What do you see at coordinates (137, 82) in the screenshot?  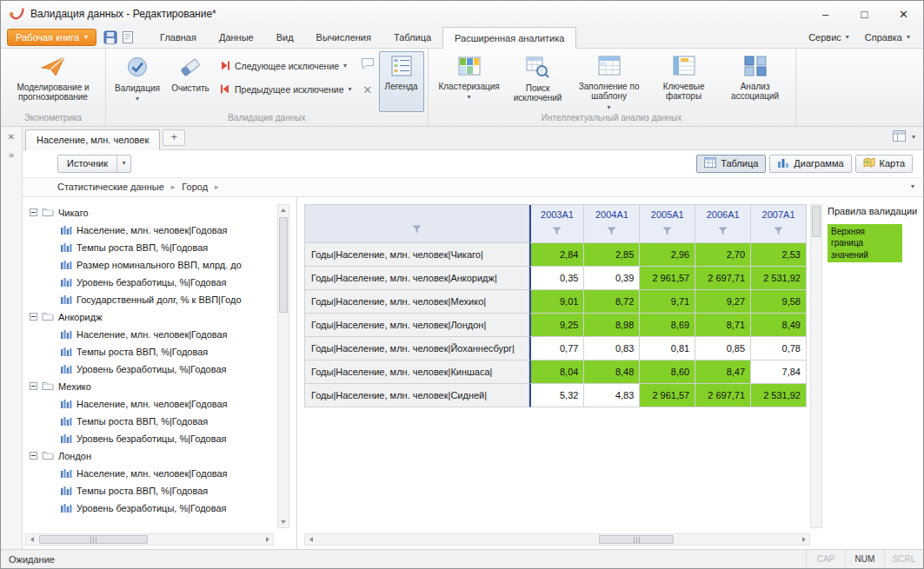 I see `validation-button: Валидация ▾` at bounding box center [137, 82].